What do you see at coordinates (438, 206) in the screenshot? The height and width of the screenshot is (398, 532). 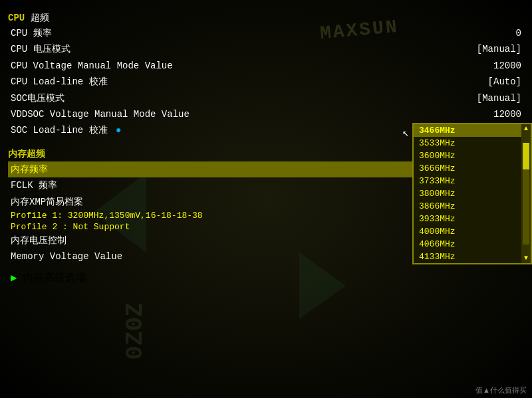 I see `dropdown-item-3866-label: 3866MHz` at bounding box center [438, 206].